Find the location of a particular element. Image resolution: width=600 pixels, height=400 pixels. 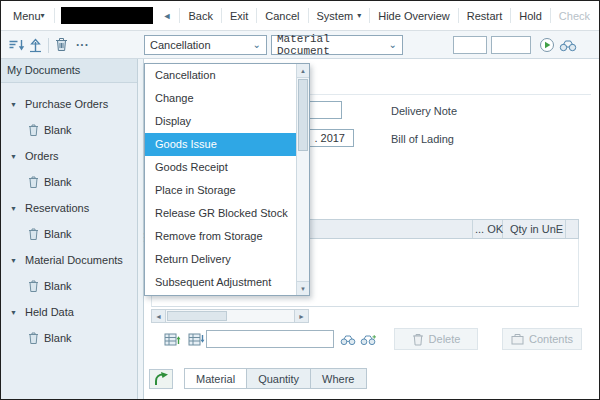

tab-where: Where is located at coordinates (338, 378).